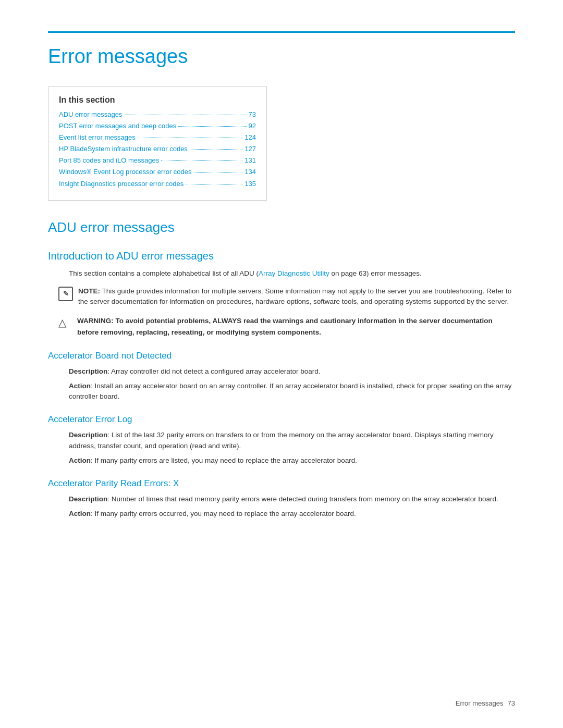 This screenshot has width=563, height=728. What do you see at coordinates (80, 461) in the screenshot?
I see `accelerator-error-log-action-label: Action` at bounding box center [80, 461].